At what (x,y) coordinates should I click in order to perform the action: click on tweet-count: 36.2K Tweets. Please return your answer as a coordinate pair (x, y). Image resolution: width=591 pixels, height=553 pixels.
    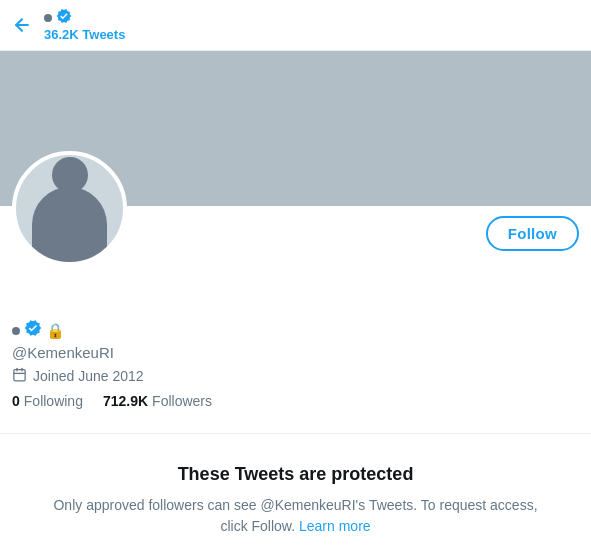
    Looking at the image, I should click on (84, 34).